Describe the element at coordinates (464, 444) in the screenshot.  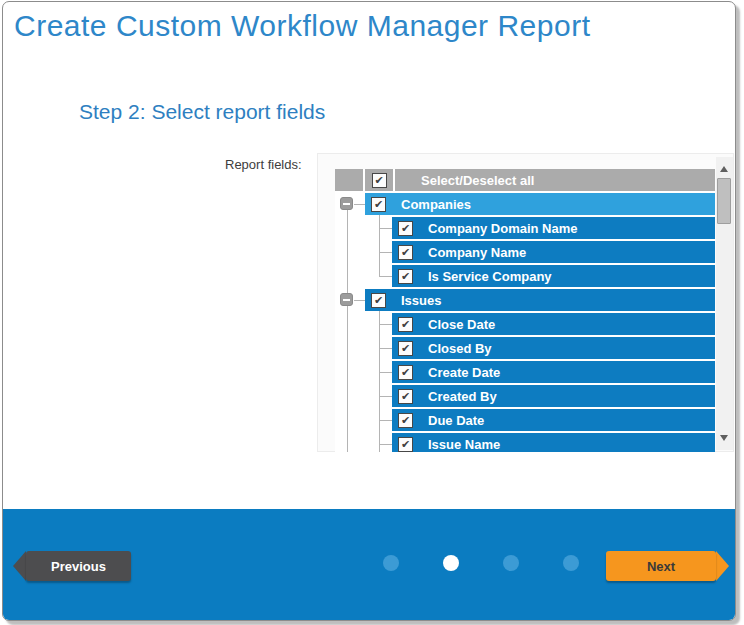
I see `tree-field-label: Issue Name` at that location.